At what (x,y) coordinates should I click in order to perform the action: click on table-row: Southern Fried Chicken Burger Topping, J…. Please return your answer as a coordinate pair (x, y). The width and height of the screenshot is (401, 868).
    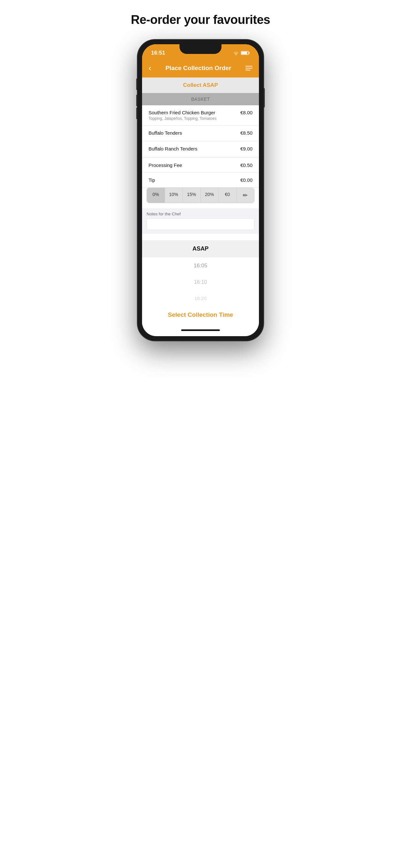
    Looking at the image, I should click on (201, 115).